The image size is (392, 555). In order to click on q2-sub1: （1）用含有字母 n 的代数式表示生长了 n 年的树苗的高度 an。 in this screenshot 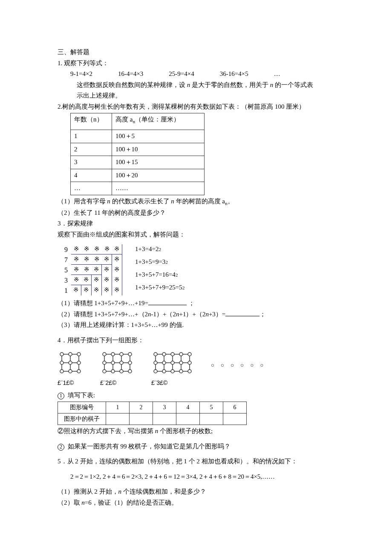, I will do `click(199, 202)`.